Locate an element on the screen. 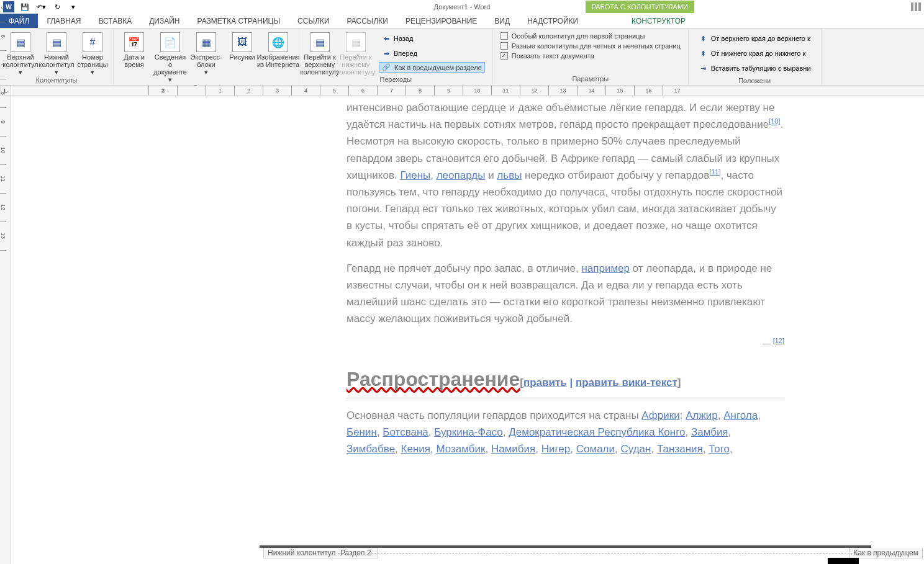  ruler-top-icon: ⬍ is located at coordinates (704, 38).